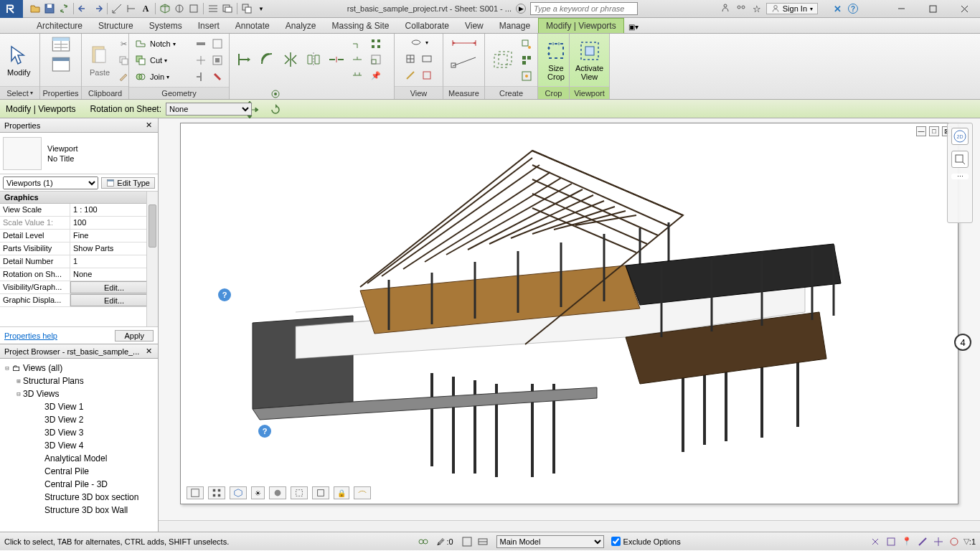 This screenshot has width=980, height=551. I want to click on trim-corner-icon, so click(357, 44).